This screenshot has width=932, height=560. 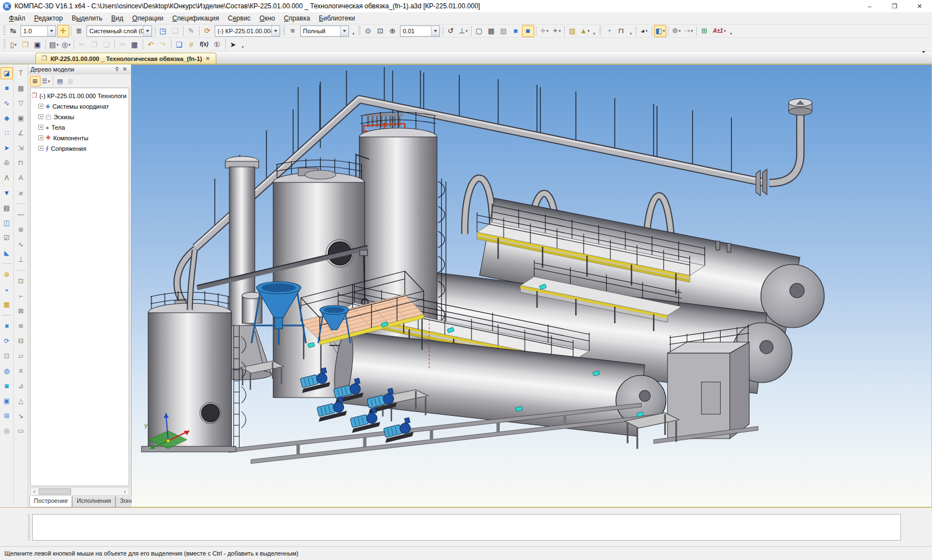 I want to click on tree-report-icon: ▤, so click(x=60, y=81).